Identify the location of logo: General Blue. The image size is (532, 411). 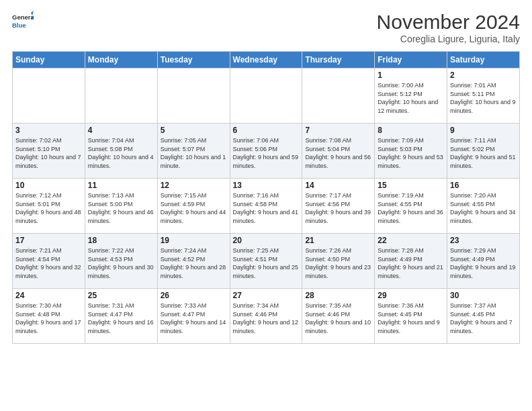
(23, 21).